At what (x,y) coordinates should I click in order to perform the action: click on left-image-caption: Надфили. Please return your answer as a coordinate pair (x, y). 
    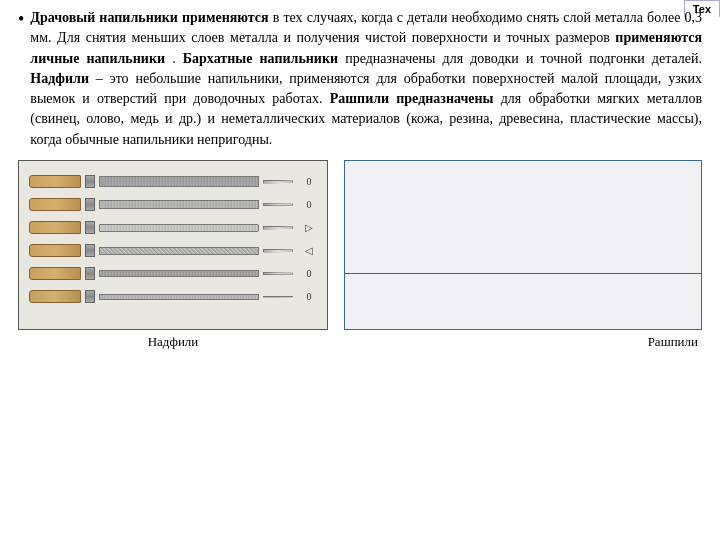
    Looking at the image, I should click on (173, 342).